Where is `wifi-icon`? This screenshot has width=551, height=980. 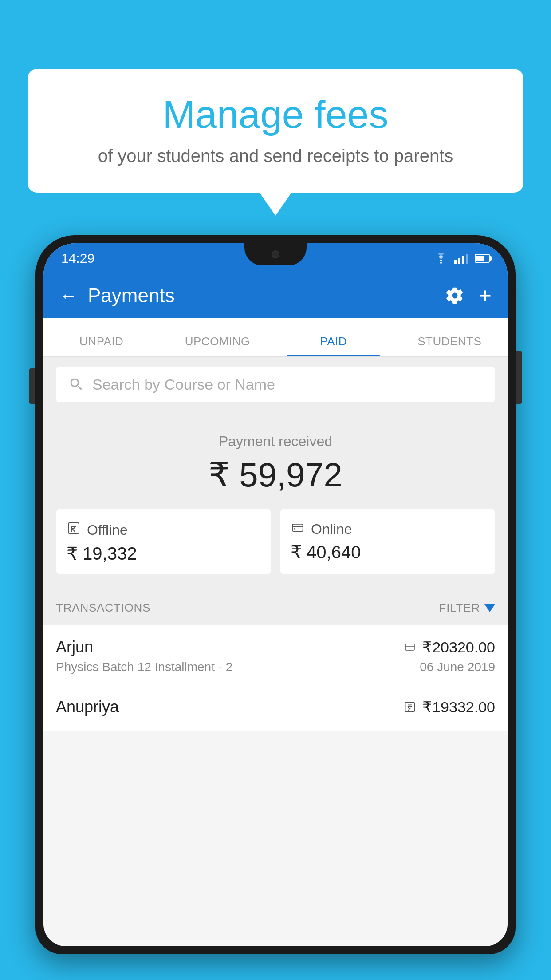
wifi-icon is located at coordinates (441, 258).